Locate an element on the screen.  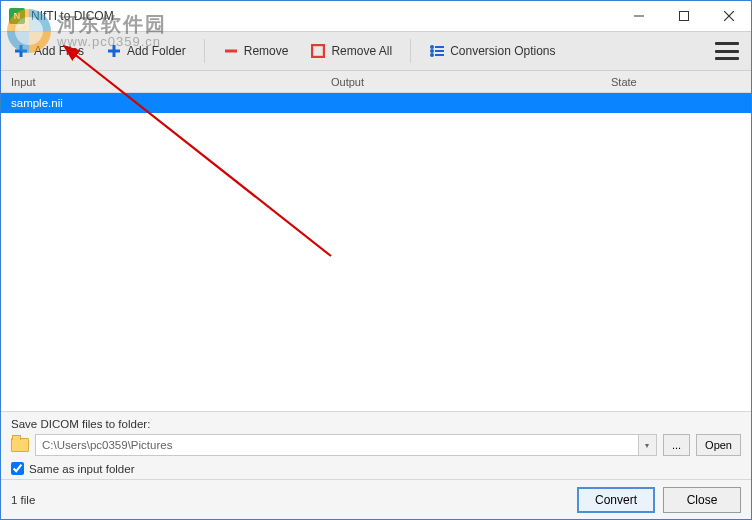
close-icon is located at coordinates (729, 16).